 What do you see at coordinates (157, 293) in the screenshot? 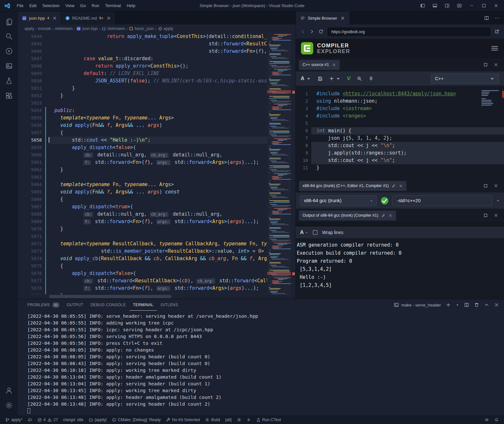
I see `code-line: 5079 }` at bounding box center [157, 293].